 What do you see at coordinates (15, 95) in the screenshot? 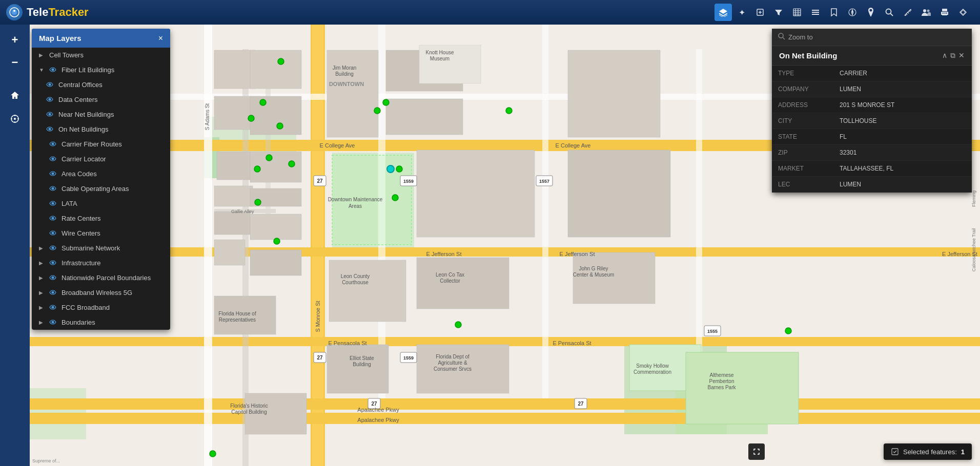
I see `home-btn` at bounding box center [15, 95].